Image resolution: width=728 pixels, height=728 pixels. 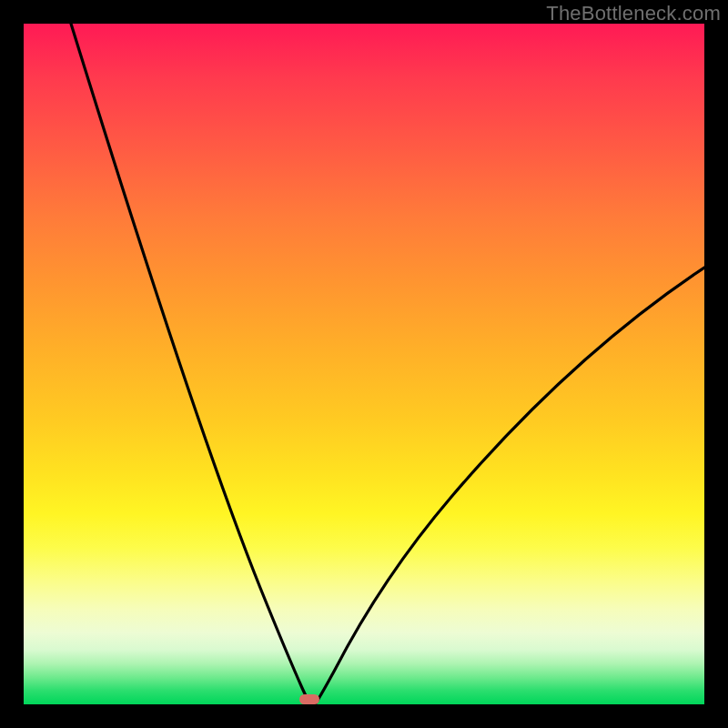 I want to click on watermark-text: TheBottleneck.com, so click(x=633, y=14).